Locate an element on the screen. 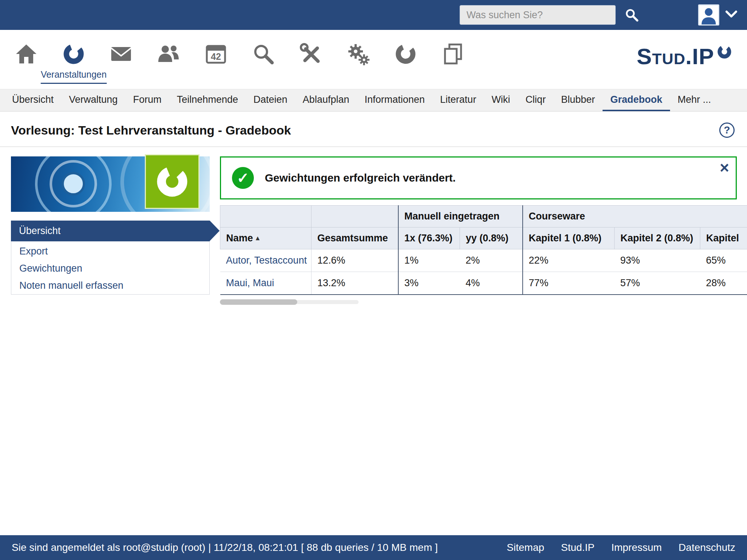  nav-studip-portal is located at coordinates (406, 54).